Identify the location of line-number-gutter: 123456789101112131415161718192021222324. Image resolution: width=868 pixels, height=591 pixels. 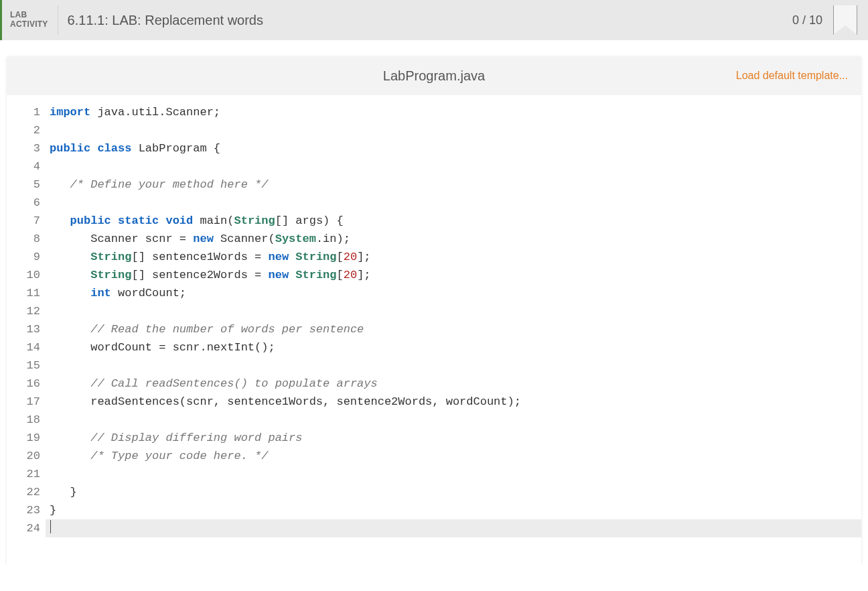
(26, 320).